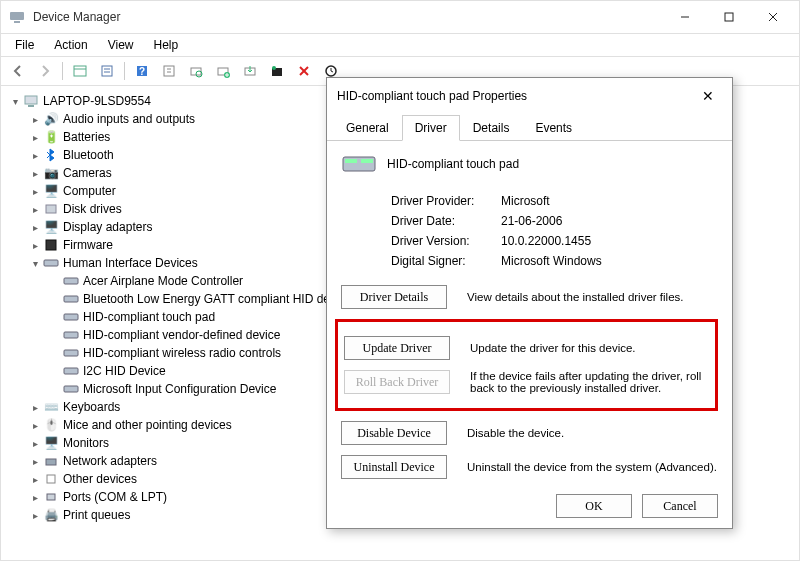 Image resolution: width=800 pixels, height=561 pixels. I want to click on update-driver-desc: Update the driver for this device., so click(590, 348).